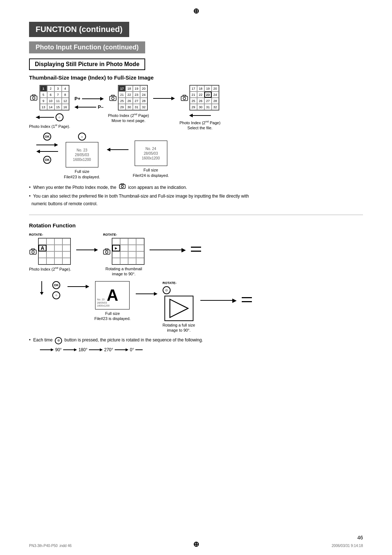 The width and height of the screenshot is (392, 555). I want to click on main-banner: FUNCTION (continued), so click(79, 29).